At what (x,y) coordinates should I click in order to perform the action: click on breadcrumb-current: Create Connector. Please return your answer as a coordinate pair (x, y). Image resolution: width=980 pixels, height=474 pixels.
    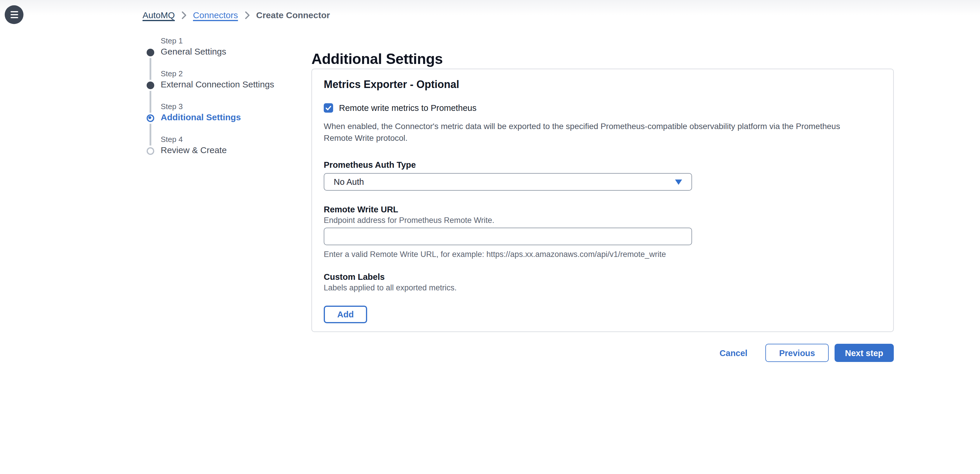
    Looking at the image, I should click on (293, 15).